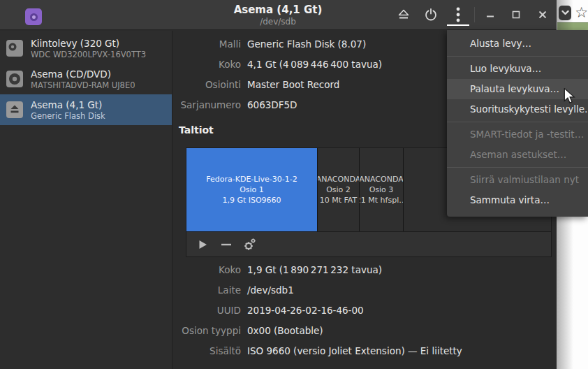  I want to click on close-button, so click(543, 15).